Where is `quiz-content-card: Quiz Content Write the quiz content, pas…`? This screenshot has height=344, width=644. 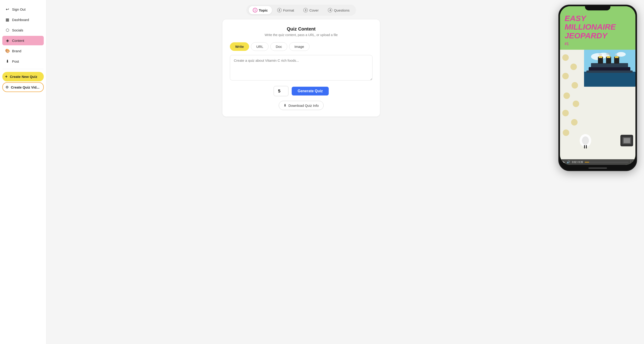 quiz-content-card: Quiz Content Write the quiz content, pas… is located at coordinates (301, 68).